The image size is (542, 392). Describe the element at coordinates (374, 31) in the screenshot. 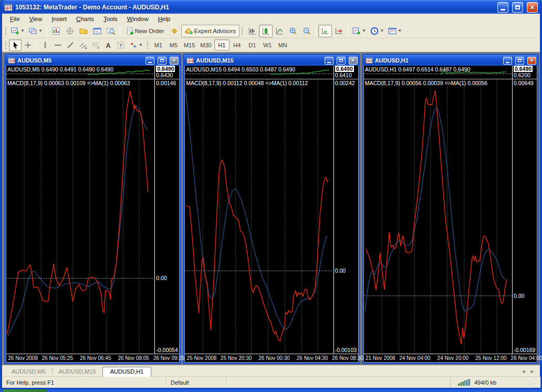

I see `periods-clock-icon` at that location.